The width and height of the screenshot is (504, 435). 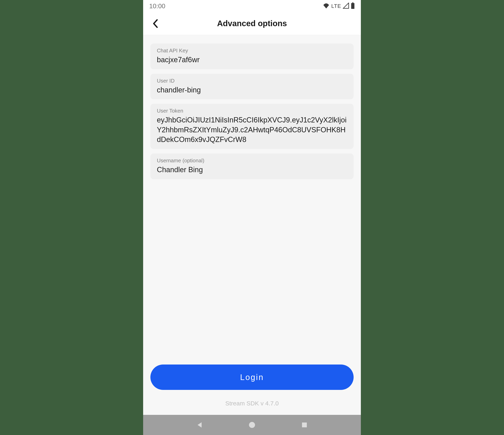 What do you see at coordinates (252, 60) in the screenshot?
I see `api-key-value: bacjxe7af6wr` at bounding box center [252, 60].